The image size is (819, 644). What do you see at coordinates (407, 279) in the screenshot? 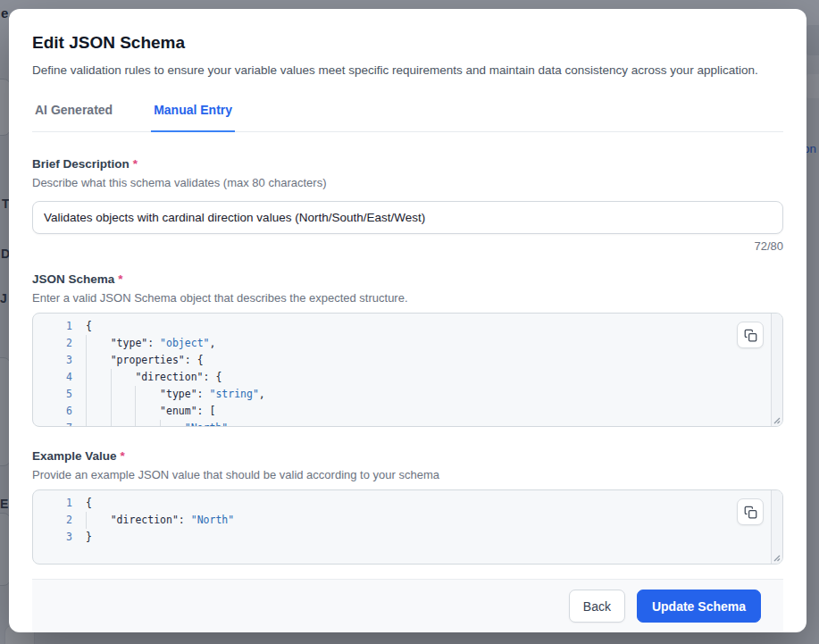
I see `json-schema-label: JSON Schema*` at bounding box center [407, 279].